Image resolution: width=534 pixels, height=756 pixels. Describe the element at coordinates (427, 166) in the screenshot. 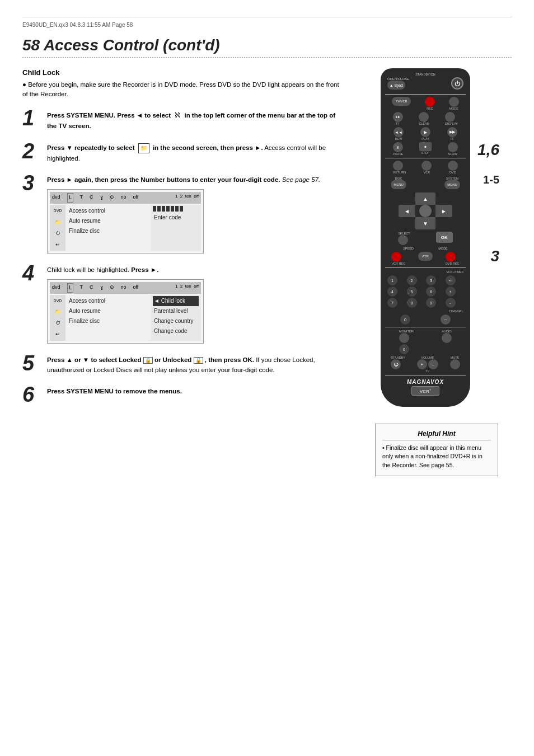

I see `vcr-button` at that location.